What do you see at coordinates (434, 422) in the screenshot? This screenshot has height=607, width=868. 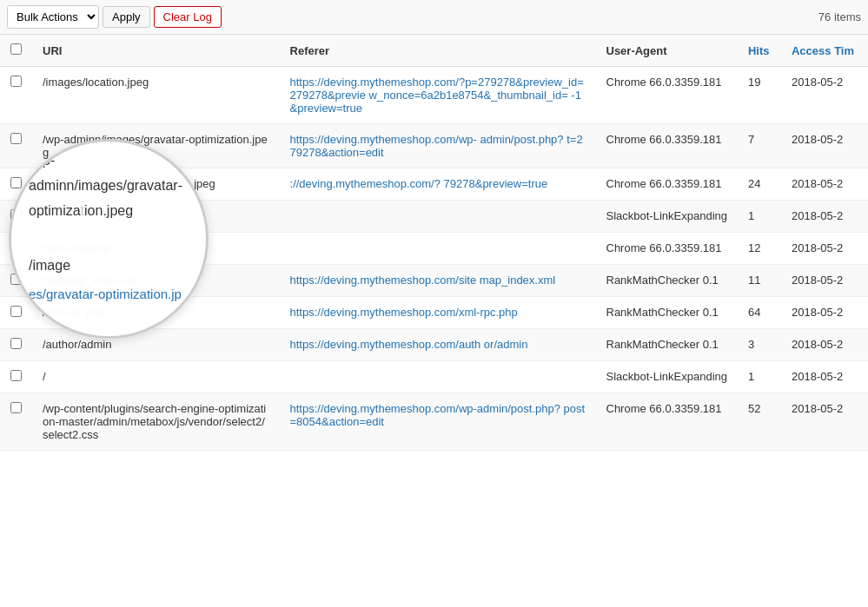 I see `table-row: /wp-content/plugins/search-engine-optimi…` at bounding box center [434, 422].